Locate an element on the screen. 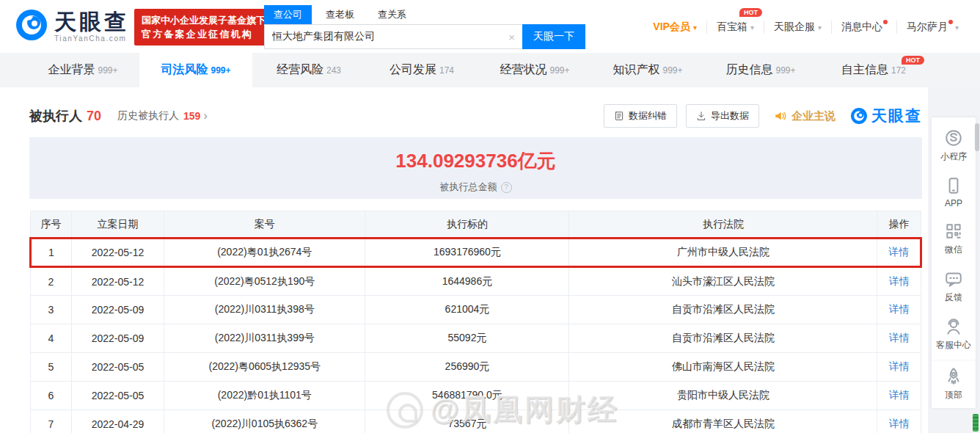 The image size is (980, 433). search-tab-boss: 查老板 is located at coordinates (340, 15).